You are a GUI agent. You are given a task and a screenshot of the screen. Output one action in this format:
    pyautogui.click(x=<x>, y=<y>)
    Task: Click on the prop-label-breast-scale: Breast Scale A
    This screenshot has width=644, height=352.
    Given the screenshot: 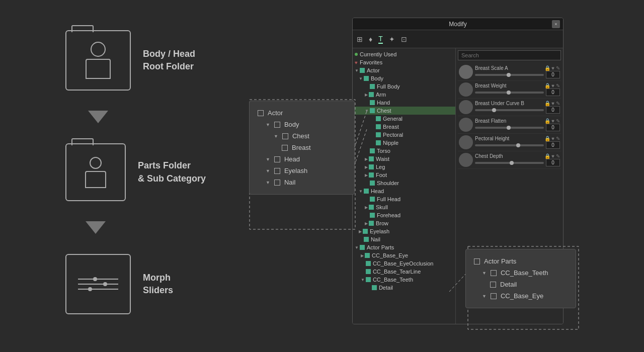 What is the action you would take?
    pyautogui.click(x=510, y=68)
    